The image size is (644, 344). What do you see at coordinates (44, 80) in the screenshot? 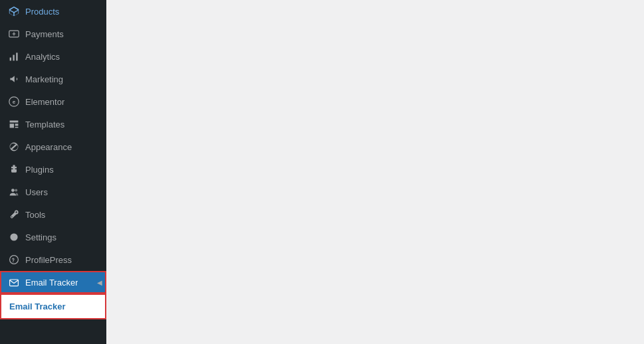
I see `sidebar-item-label-marketing: Marketing` at bounding box center [44, 80].